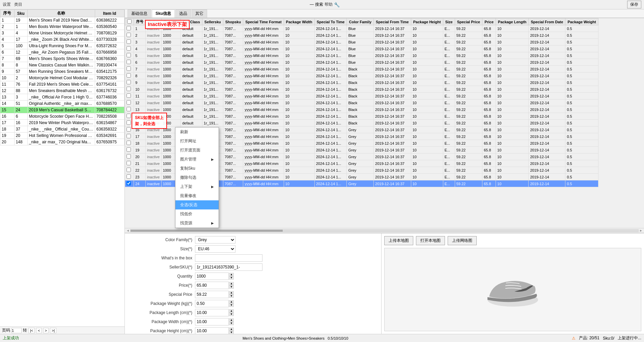 Image resolution: width=644 pixels, height=342 pixels. I want to click on left-table-row: 2 1 Men Boots Winter Waterproof Men Shoe…, so click(62, 27).